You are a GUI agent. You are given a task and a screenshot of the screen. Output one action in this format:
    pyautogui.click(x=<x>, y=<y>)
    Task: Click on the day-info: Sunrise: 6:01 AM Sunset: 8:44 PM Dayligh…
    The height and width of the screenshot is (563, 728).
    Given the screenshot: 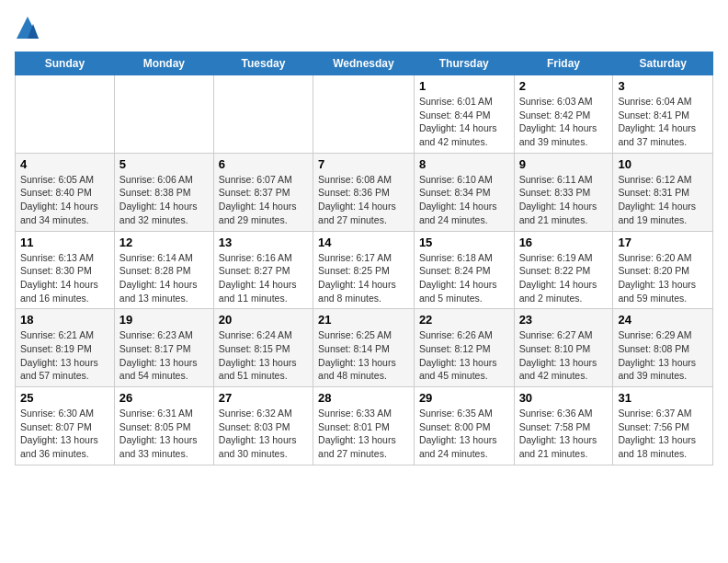 What is the action you would take?
    pyautogui.click(x=464, y=121)
    